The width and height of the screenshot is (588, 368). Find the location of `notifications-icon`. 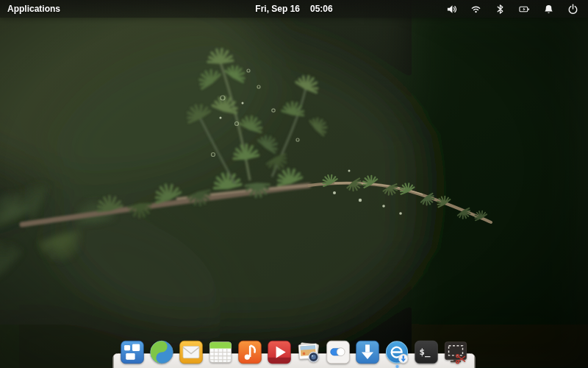

notifications-icon is located at coordinates (548, 9).